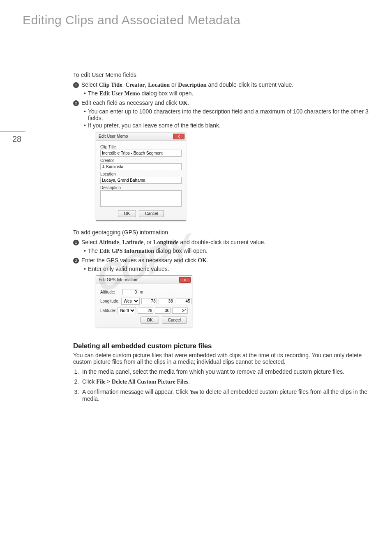  I want to click on list-item: A confirmation message will appear. Clic…, so click(230, 395).